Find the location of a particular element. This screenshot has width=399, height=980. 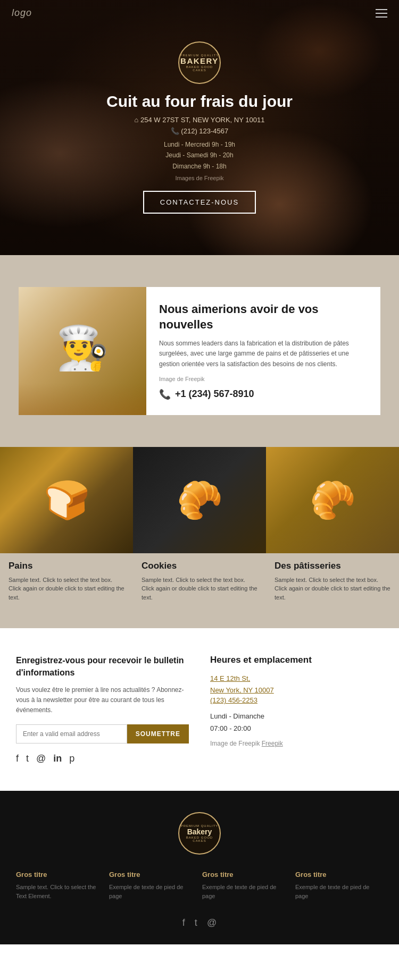

footer-badge-sub: BAKED GOOD CAKES is located at coordinates (200, 839).